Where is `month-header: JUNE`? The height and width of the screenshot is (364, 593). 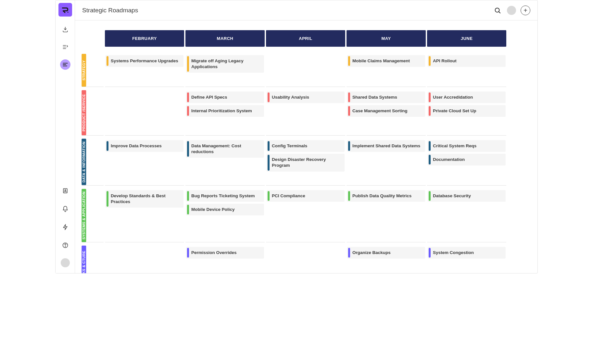 month-header: JUNE is located at coordinates (467, 38).